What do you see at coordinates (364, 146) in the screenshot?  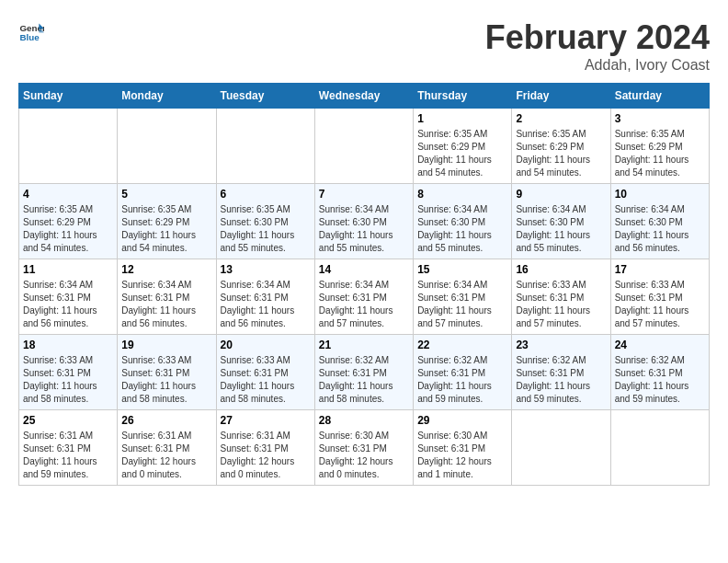 I see `calendar-week-0: 1Sunrise: 6:35 AM Sunset: 6:29 PM Daylig…` at bounding box center [364, 146].